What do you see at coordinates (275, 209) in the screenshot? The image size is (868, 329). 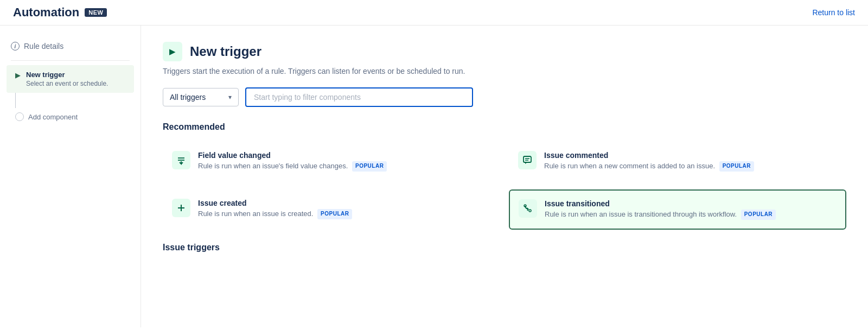 I see `card-issue-created-body: Issue created Rule is run when an issue …` at bounding box center [275, 209].